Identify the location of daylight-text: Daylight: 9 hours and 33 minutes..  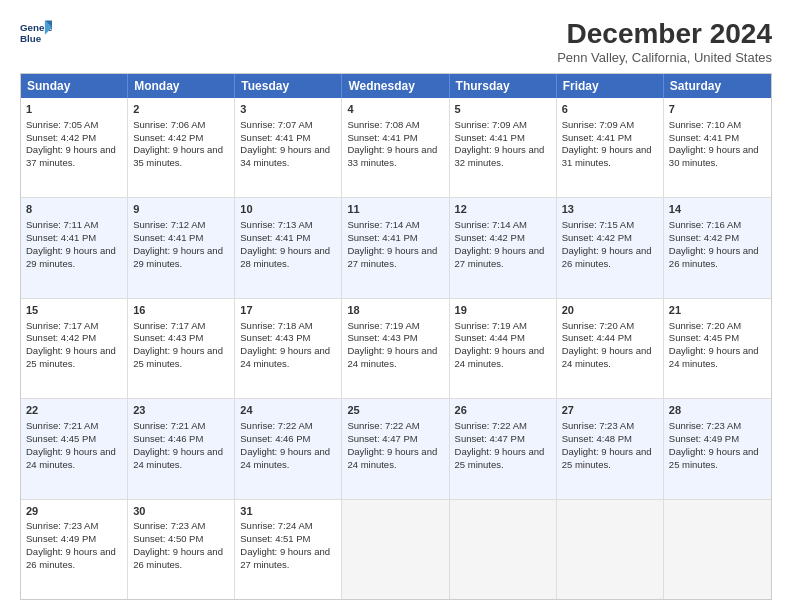
(395, 157).